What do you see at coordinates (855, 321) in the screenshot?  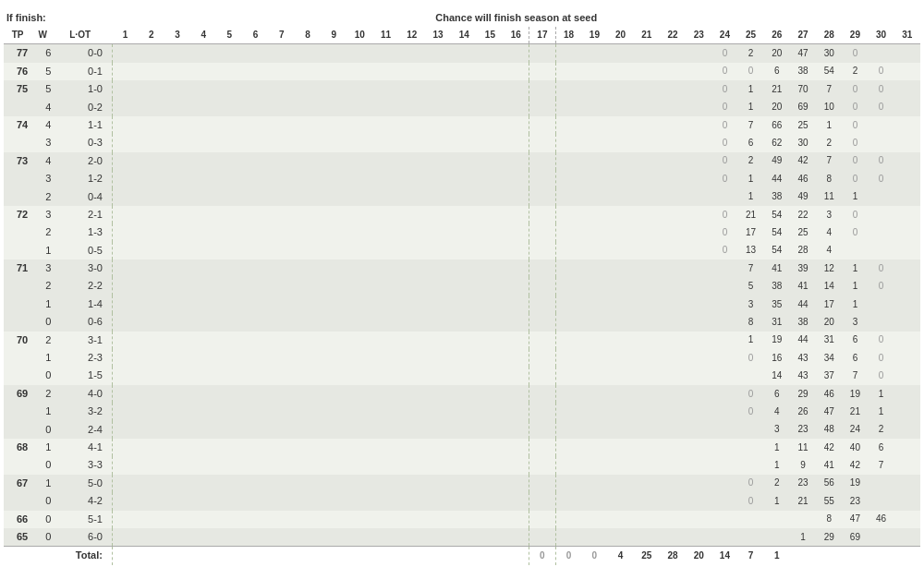 I see `cell-seed-29: 3` at bounding box center [855, 321].